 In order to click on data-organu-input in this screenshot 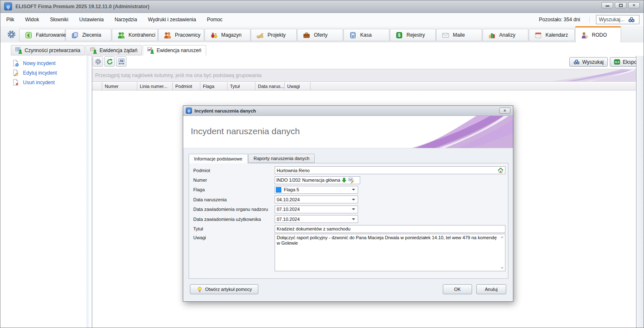, I will do `click(313, 209)`.